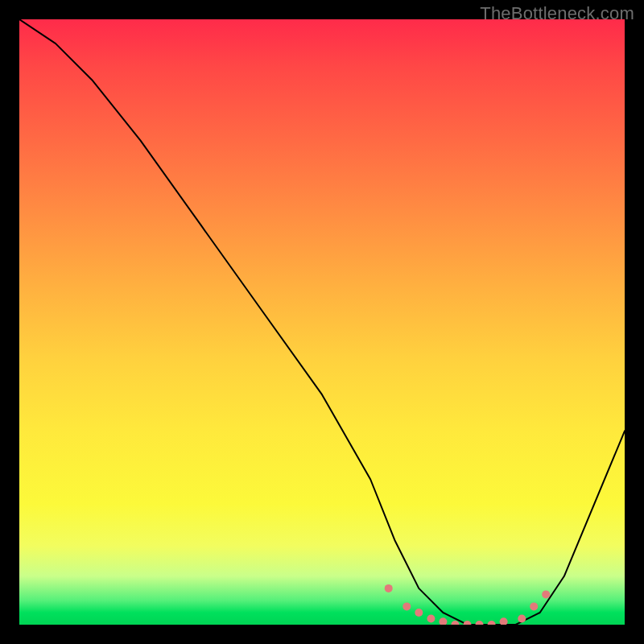  I want to click on watermark-text: TheBottleneck.com, so click(557, 14).